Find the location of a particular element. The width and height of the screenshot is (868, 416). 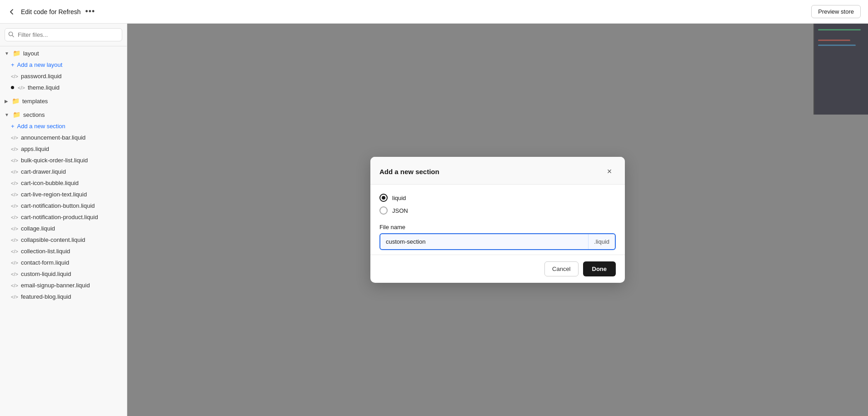

file-custom-liquid: </> custom-liquid.liquid is located at coordinates (64, 274).